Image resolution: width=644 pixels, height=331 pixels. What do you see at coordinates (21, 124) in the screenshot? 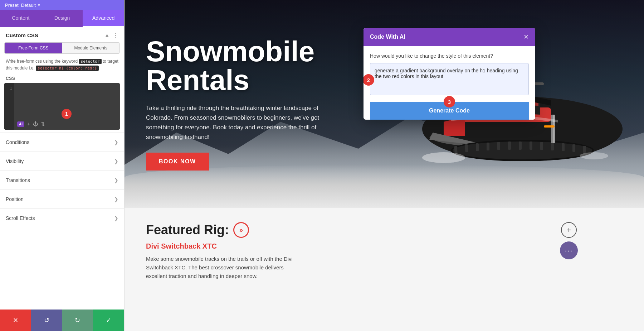
I see `ai-badge: AI` at bounding box center [21, 124].